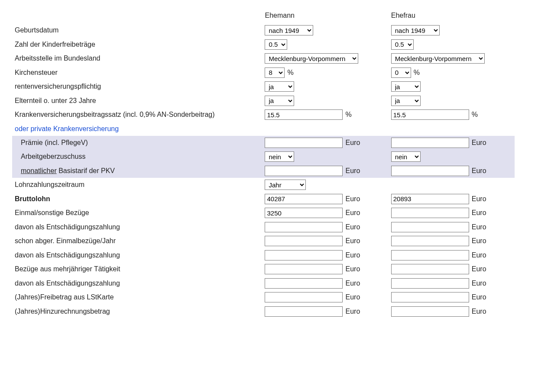  Describe the element at coordinates (430, 115) in the screenshot. I see `wife-kvrate-input` at that location.